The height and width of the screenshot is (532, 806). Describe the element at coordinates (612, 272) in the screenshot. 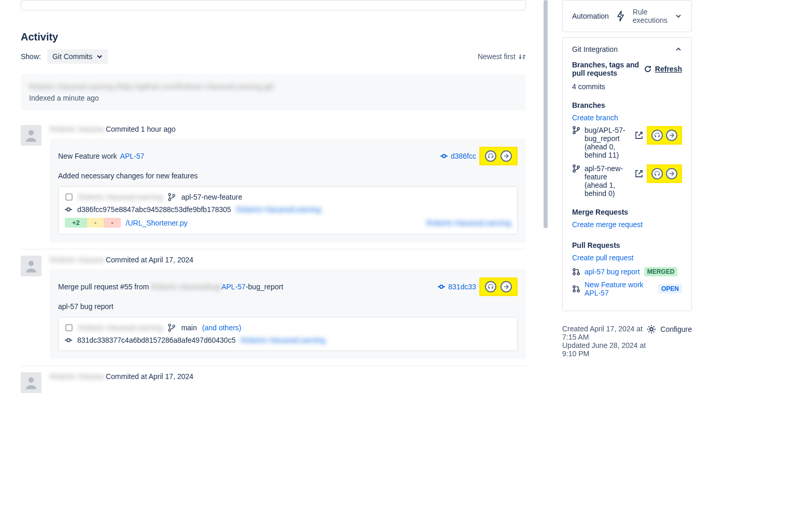

I see `pr-title: apl-57 bug report` at that location.